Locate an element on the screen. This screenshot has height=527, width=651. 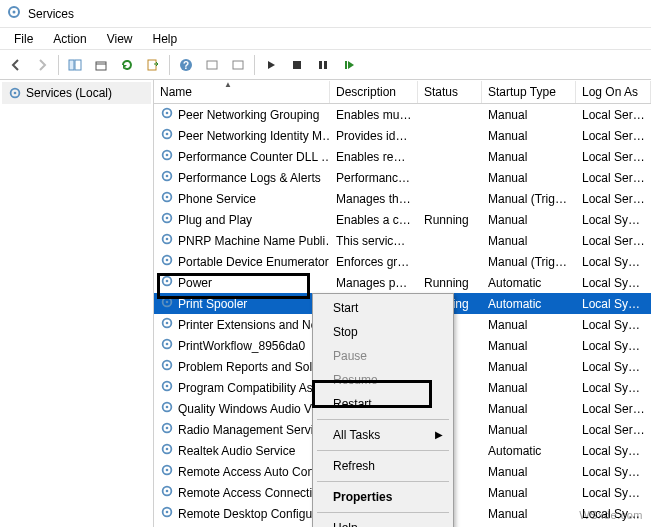
start-service-button is located at coordinates (271, 65).